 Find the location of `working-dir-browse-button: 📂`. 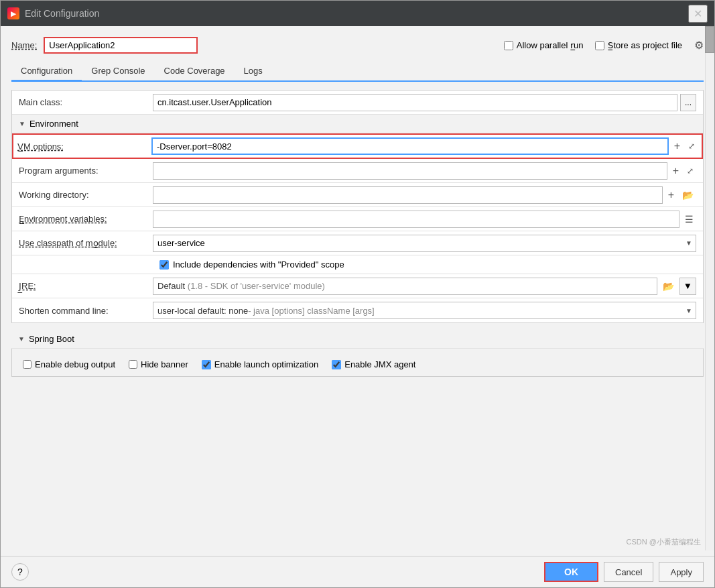

working-dir-browse-button: 📂 is located at coordinates (688, 195).